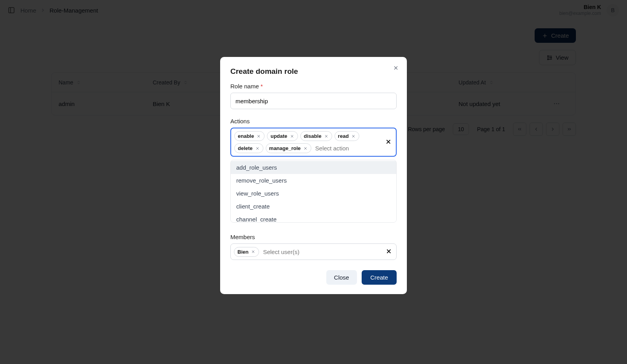 The height and width of the screenshot is (364, 627). Describe the element at coordinates (314, 86) in the screenshot. I see `role-name-label: Role name *` at that location.